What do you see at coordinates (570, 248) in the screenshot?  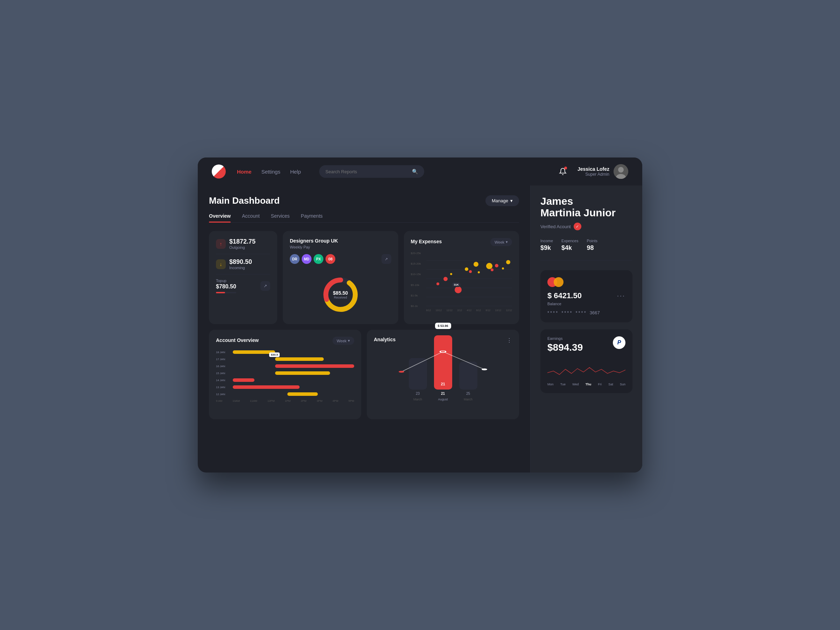 I see `expenses-value: $4k` at bounding box center [570, 248].